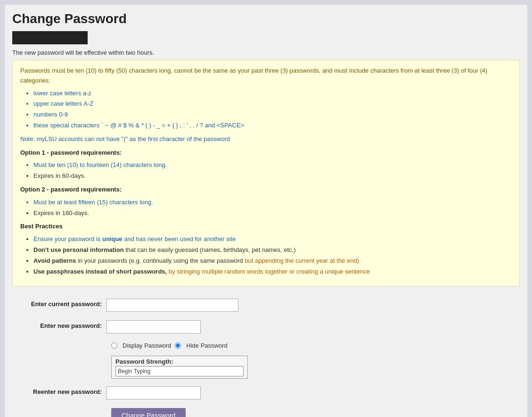  Describe the element at coordinates (59, 391) in the screenshot. I see `reenter-password-label: Reenter new password:` at that location.